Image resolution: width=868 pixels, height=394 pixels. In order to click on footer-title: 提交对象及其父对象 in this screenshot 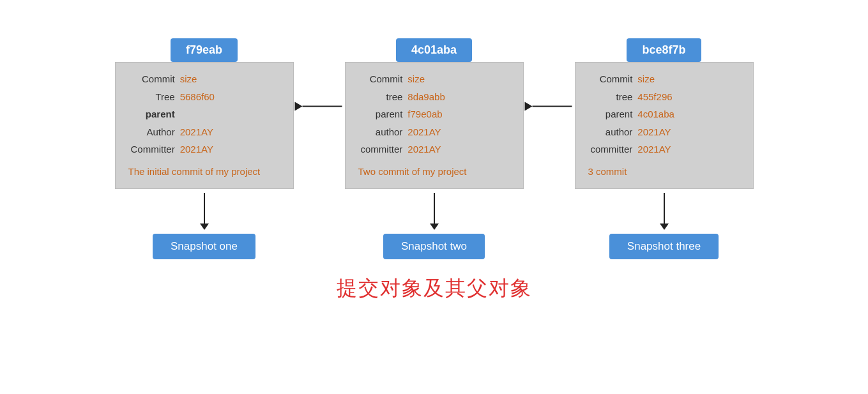, I will do `click(434, 289)`.